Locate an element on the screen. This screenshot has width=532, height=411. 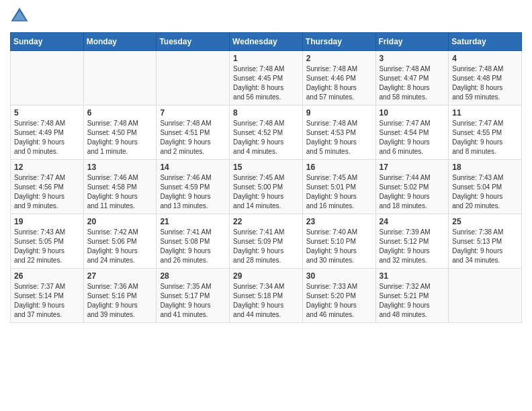
day-number: 5 is located at coordinates (47, 113).